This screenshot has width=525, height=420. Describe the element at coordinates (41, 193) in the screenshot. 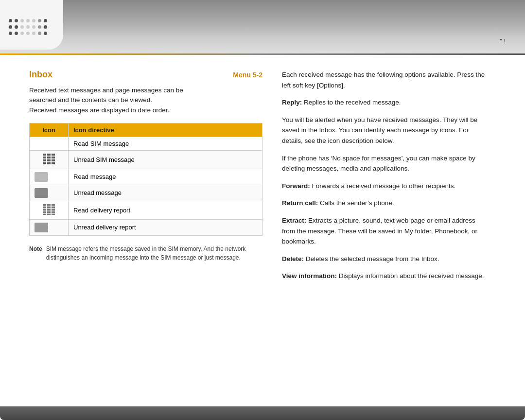

I see `unread-message-icon` at that location.